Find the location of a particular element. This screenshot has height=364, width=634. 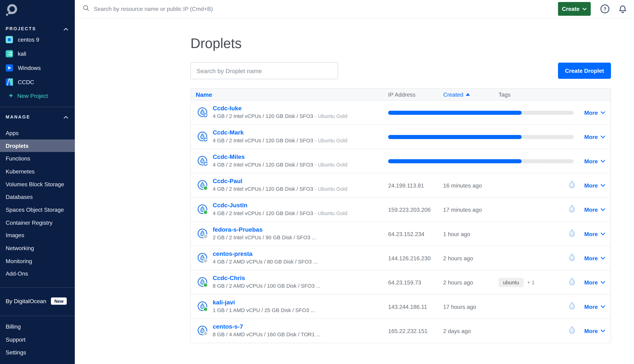

droplet-specs: 1 GB / 1 AMD vCPU / 25 GB Disk / SFO3 ..… is located at coordinates (264, 310).